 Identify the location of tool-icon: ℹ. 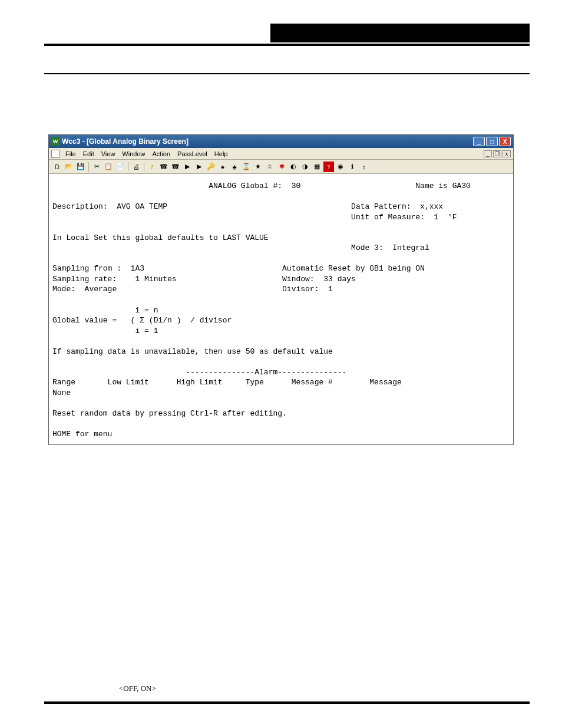
(352, 167).